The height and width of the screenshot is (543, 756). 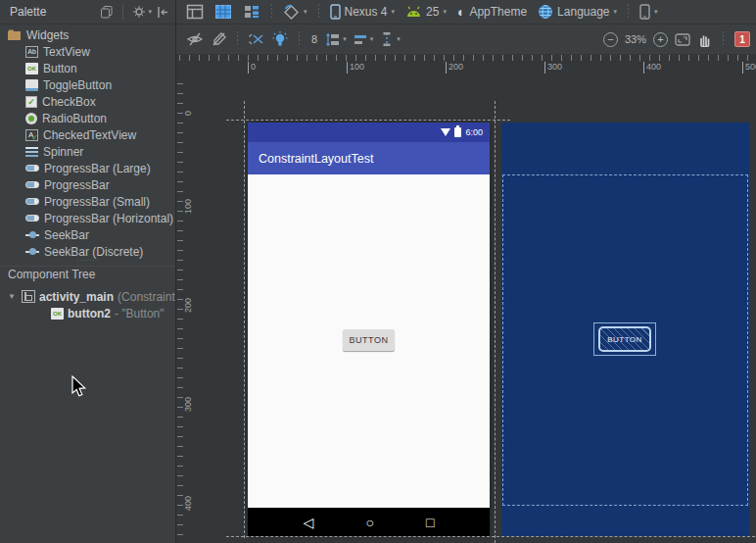 I want to click on checkbox-icon: ✓, so click(x=31, y=102).